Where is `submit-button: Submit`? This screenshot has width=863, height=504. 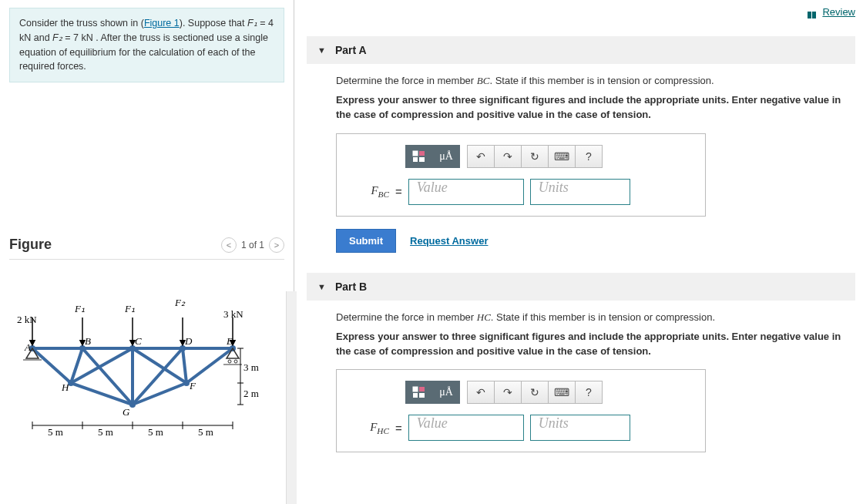
submit-button: Submit is located at coordinates (366, 240).